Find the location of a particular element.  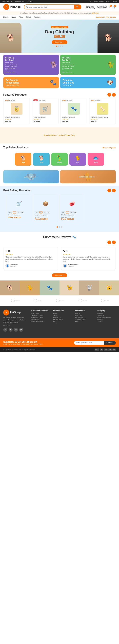

photo-cell-5: 🐩 is located at coordinates (89, 288).